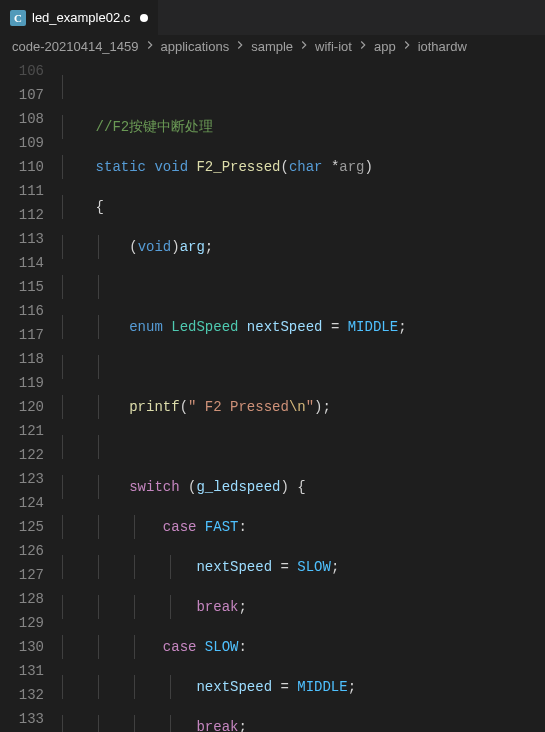  What do you see at coordinates (22, 647) in the screenshot?
I see `line-number: 130` at bounding box center [22, 647].